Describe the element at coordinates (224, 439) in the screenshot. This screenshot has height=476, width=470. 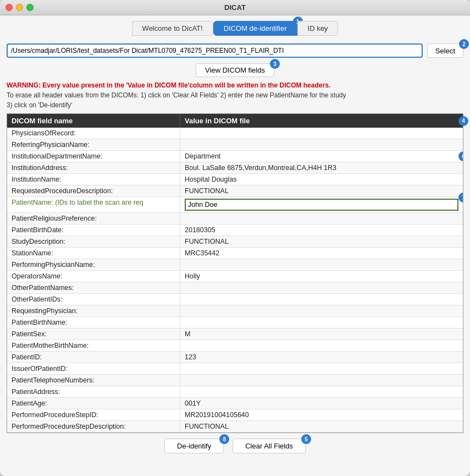
I see `badge-8: 8` at that location.